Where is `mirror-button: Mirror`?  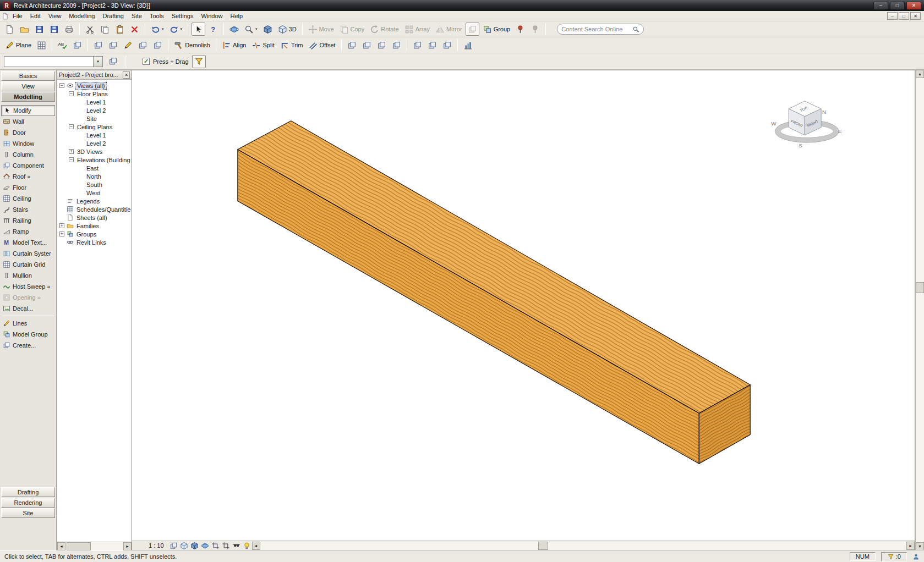
mirror-button: Mirror is located at coordinates (449, 29).